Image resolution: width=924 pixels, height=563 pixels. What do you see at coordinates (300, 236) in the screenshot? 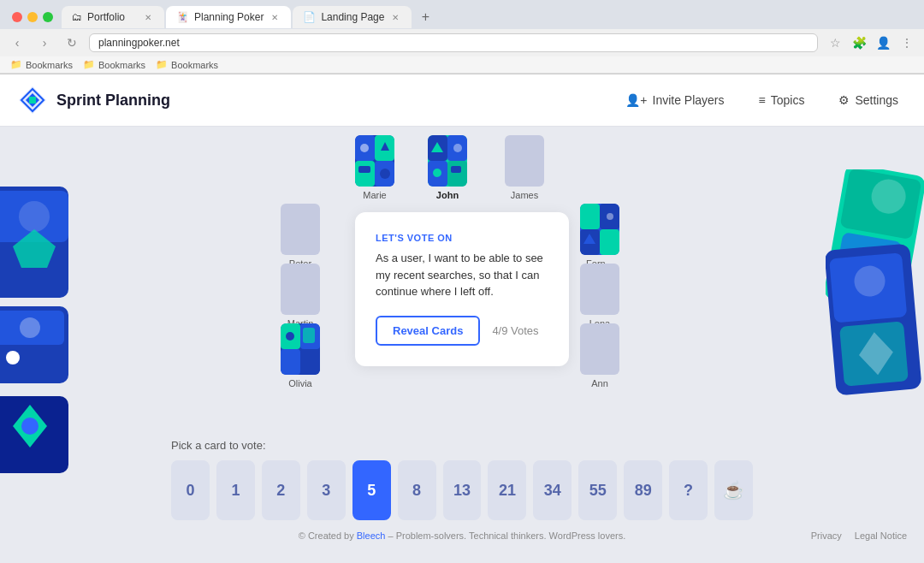
I see `player-peter: Peter` at bounding box center [300, 236].